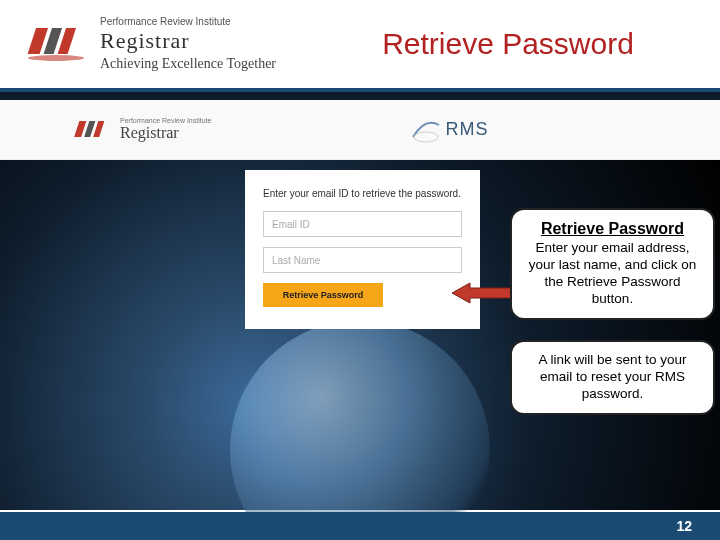 The image size is (720, 540). Describe the element at coordinates (612, 229) in the screenshot. I see `callout-title: Retrieve Password` at that location.